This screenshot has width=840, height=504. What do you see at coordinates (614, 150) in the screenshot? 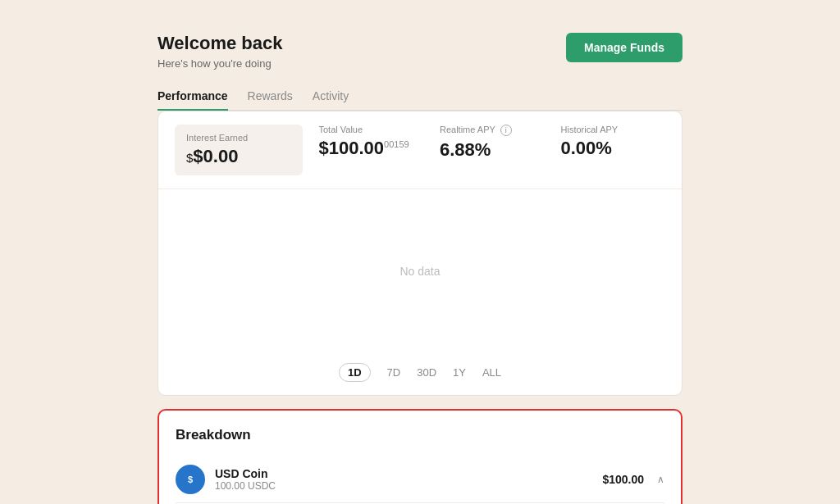
I see `historical-apy-stat: Historical APY 0.00%` at bounding box center [614, 150].